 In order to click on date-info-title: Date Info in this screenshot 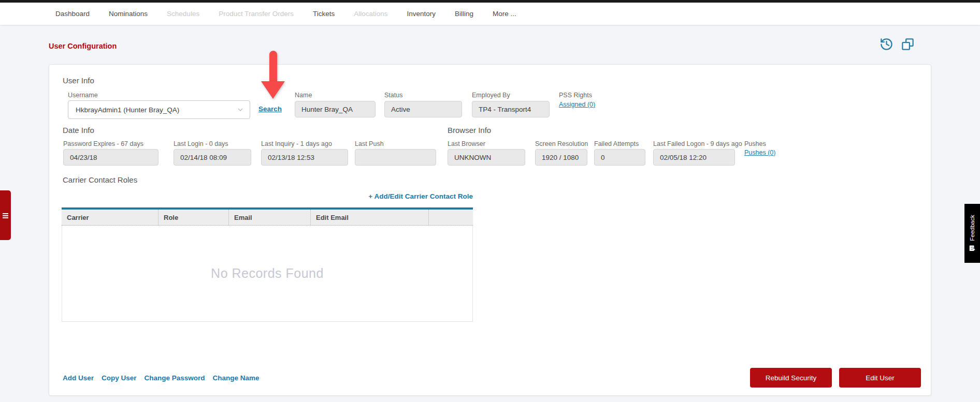, I will do `click(79, 130)`.